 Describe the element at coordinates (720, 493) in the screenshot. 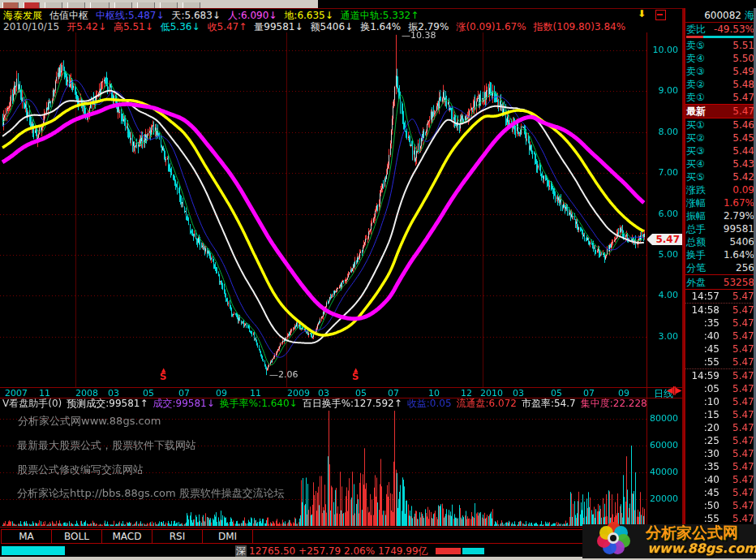

I see `tick-row: :455.47` at that location.